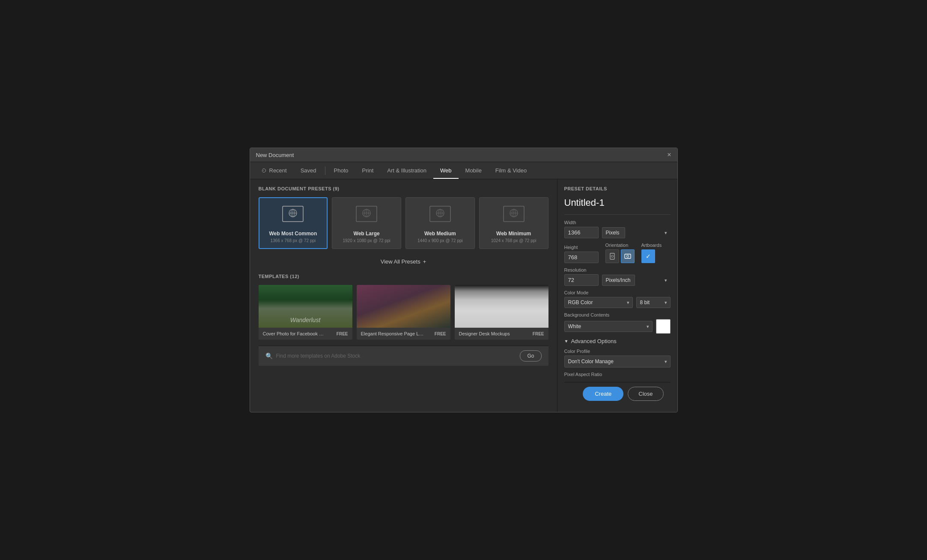  Describe the element at coordinates (293, 234) in the screenshot. I see `preset-name-0: Web Most Common` at that location.